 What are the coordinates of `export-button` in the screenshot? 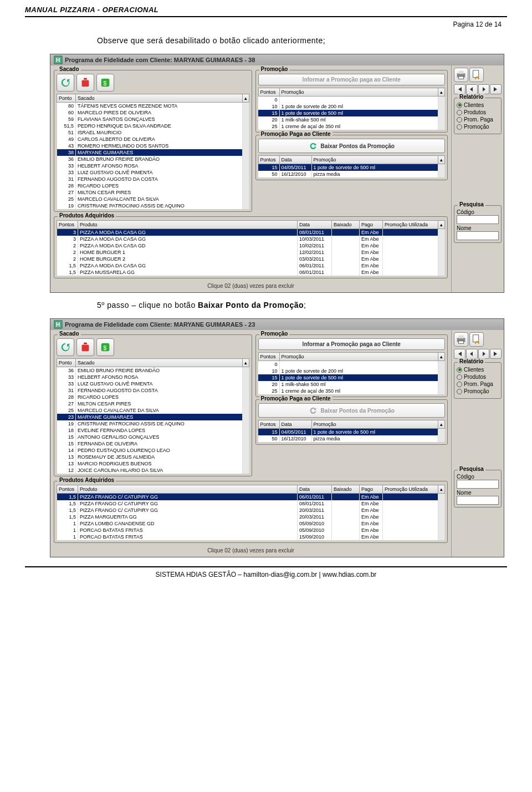 It's located at (477, 75).